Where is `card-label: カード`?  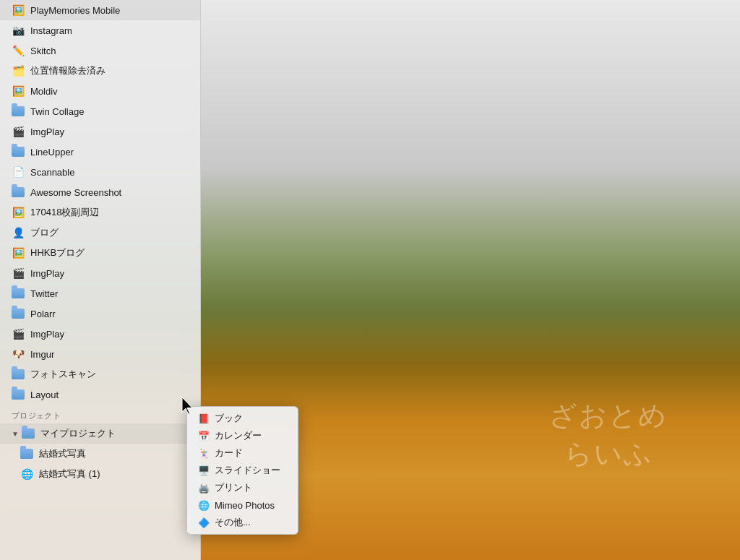 card-label: カード is located at coordinates (228, 453).